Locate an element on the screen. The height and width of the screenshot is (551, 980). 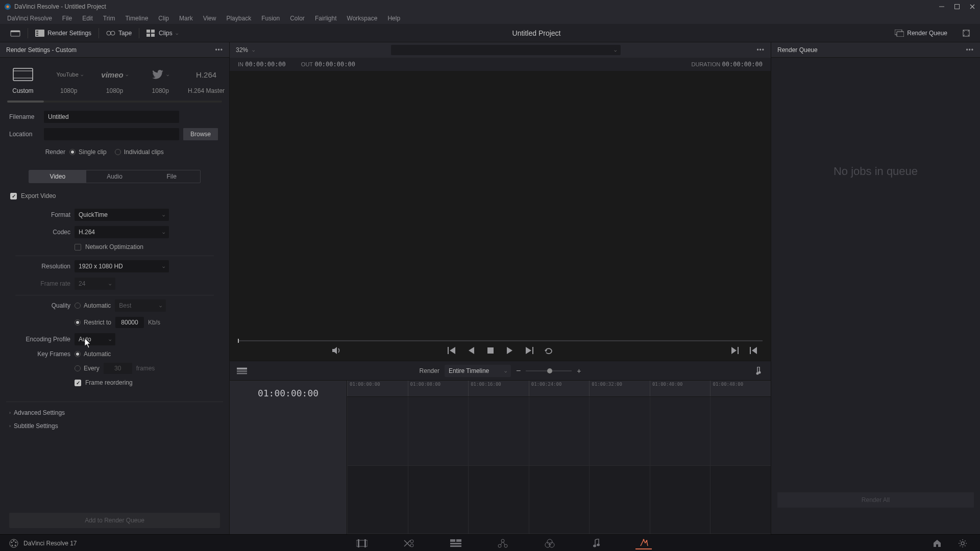
close-button is located at coordinates (972, 7).